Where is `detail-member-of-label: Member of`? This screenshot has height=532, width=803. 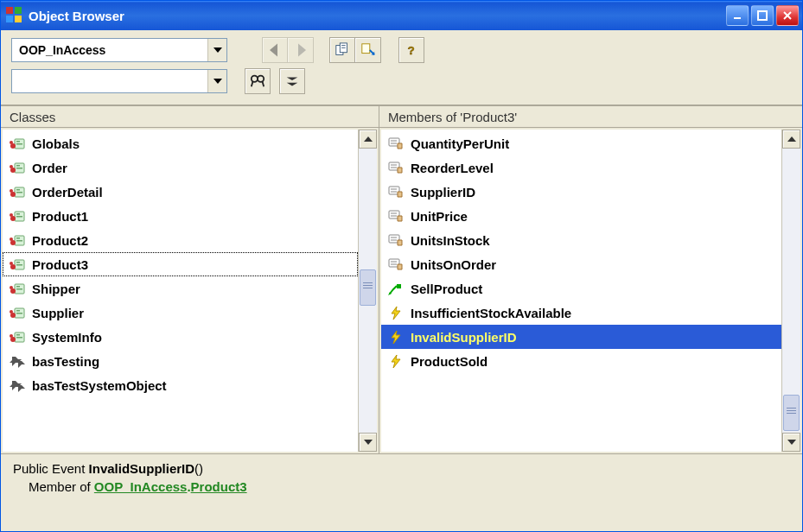
detail-member-of-label: Member of is located at coordinates (61, 487).